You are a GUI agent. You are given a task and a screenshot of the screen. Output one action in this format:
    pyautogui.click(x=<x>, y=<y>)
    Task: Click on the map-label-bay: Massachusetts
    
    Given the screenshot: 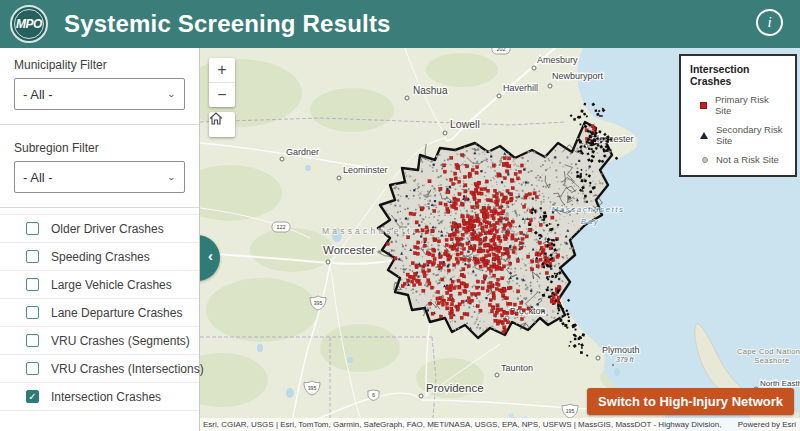 What is the action you would take?
    pyautogui.click(x=588, y=210)
    